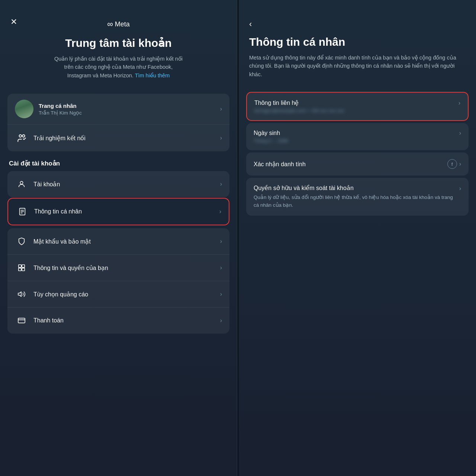  Describe the element at coordinates (127, 268) in the screenshot. I see `rights-label: Thông tin và quyền của bạn` at that location.